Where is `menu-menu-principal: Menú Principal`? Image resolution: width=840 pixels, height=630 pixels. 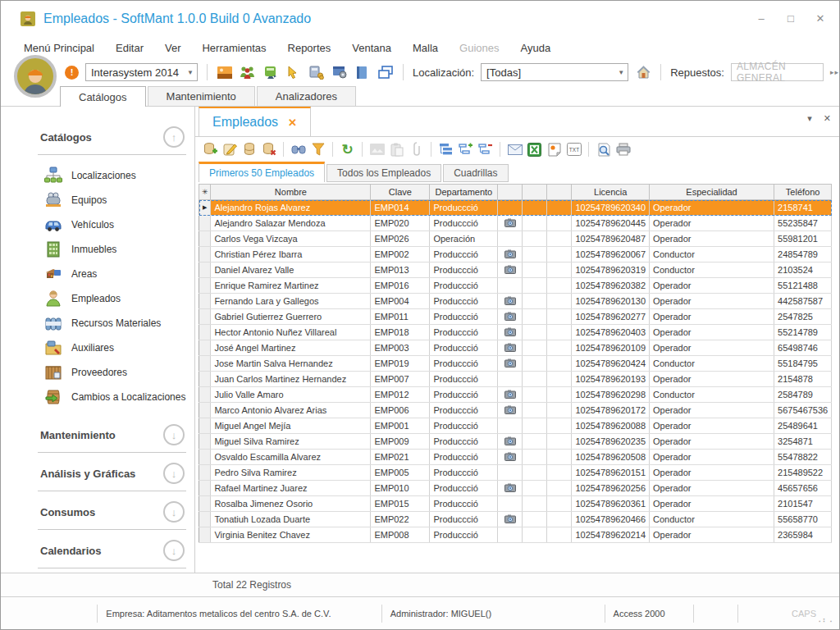
menu-menu-principal: Menú Principal is located at coordinates (59, 48).